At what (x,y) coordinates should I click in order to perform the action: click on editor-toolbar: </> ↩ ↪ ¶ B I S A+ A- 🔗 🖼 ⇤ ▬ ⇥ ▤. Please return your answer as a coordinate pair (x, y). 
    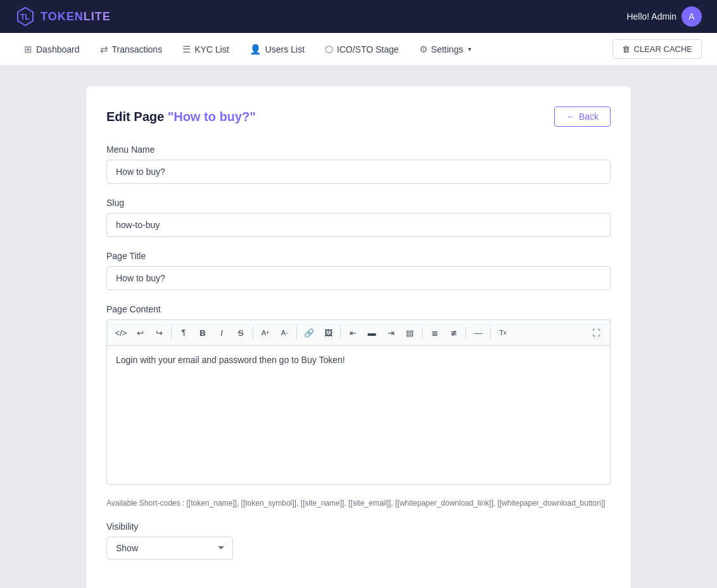
    Looking at the image, I should click on (358, 332).